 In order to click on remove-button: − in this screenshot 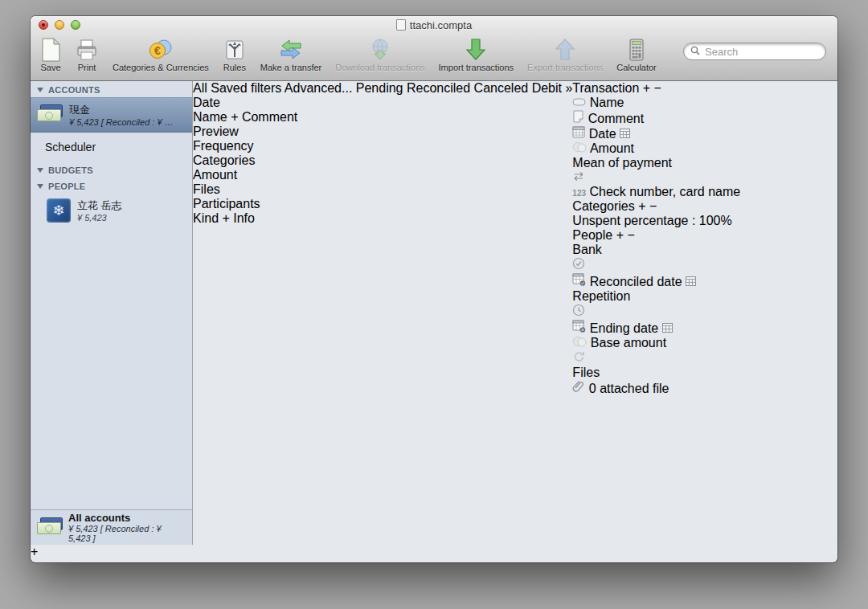, I will do `click(657, 88)`.